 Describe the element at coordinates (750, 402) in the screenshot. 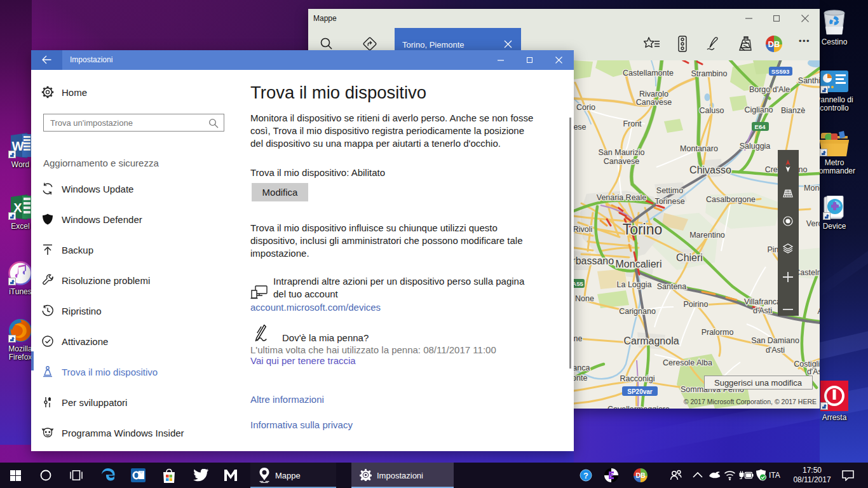

I see `svg-text:© 2017 Microsoft Corporation,: © 2017 Microsoft Corporation, © 2017 HER…` at that location.